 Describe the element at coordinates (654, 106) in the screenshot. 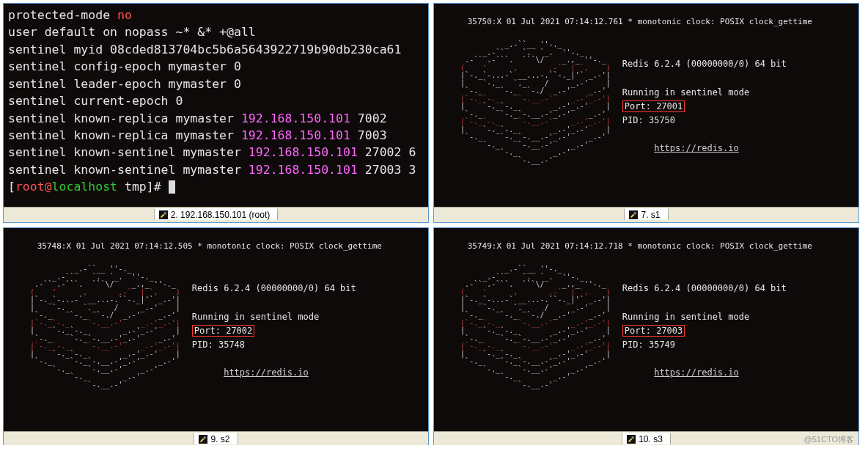

I see `port-line: Port: 27001` at that location.